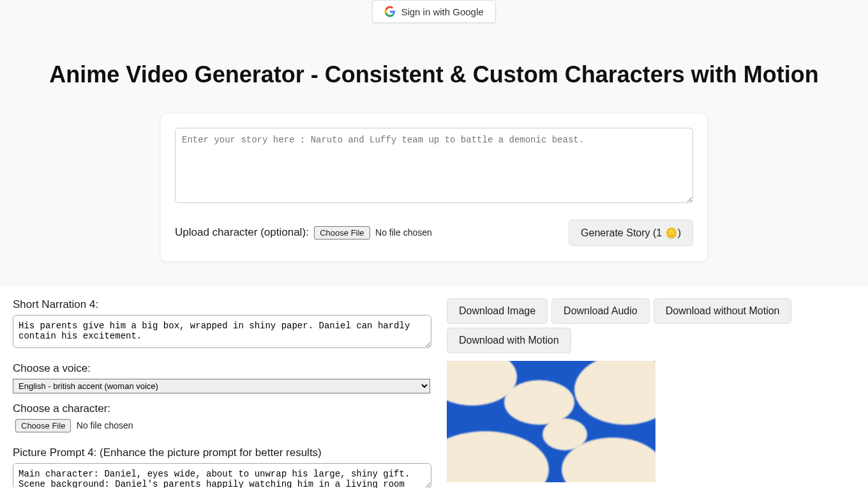 The height and width of the screenshot is (488, 868). What do you see at coordinates (497, 311) in the screenshot?
I see `download-image-button: Download Image` at bounding box center [497, 311].